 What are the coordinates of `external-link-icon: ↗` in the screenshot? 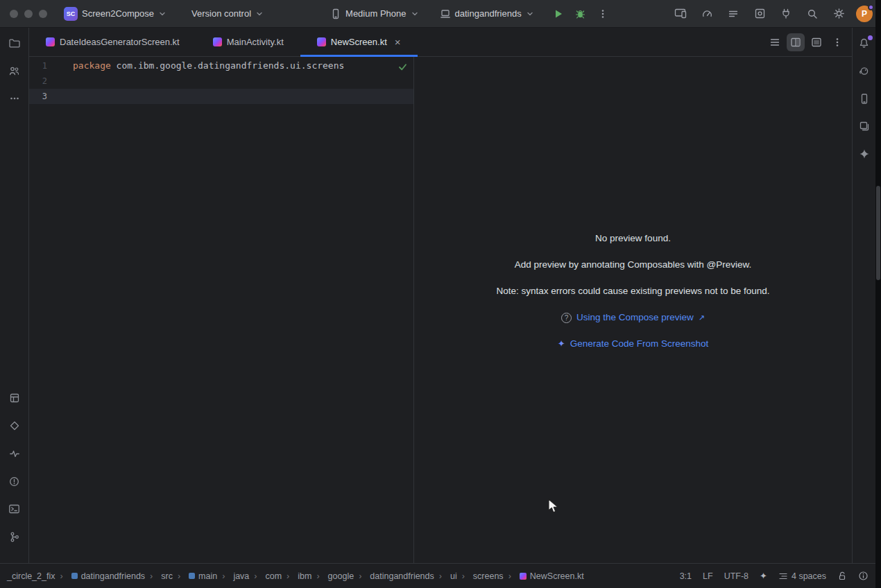 It's located at (702, 318).